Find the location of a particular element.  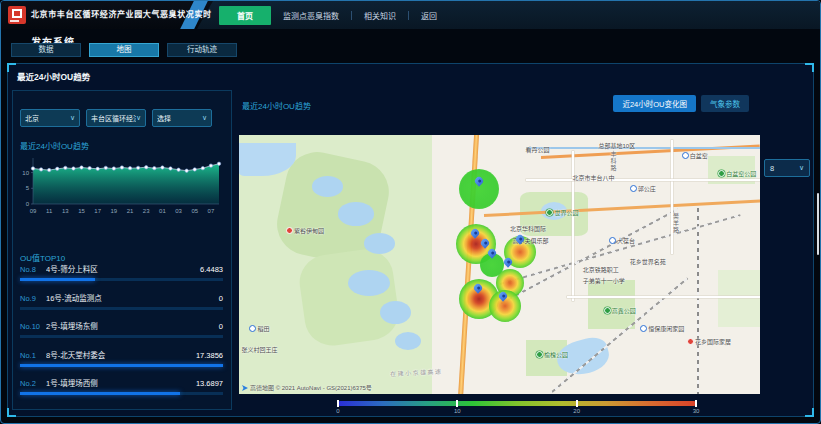

map-button-0: 近24小时OU变化图 is located at coordinates (654, 104).